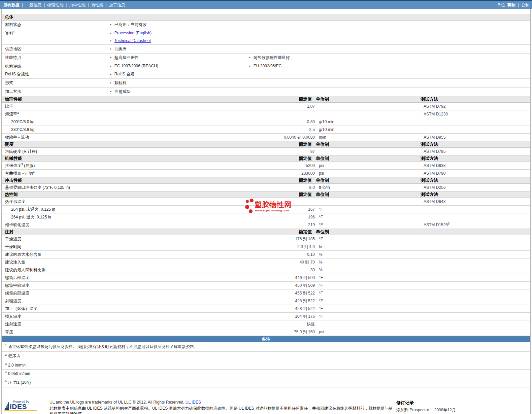 The width and height of the screenshot is (532, 414). I want to click on property-label: 加工（熔体）温度, so click(135, 309).